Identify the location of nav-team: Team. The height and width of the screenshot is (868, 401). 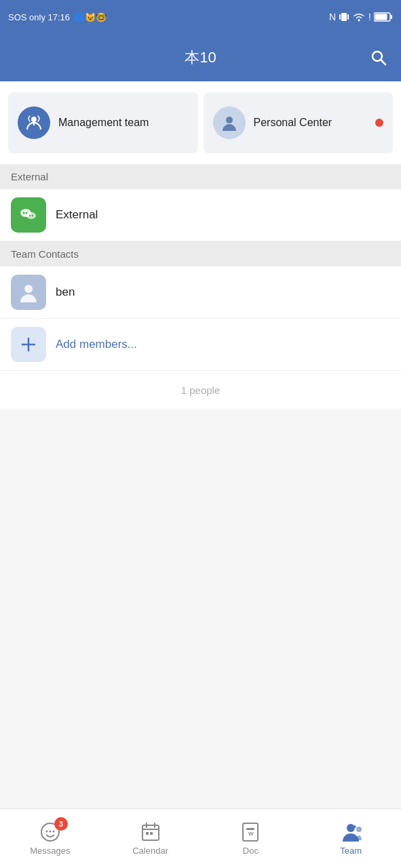
(351, 838).